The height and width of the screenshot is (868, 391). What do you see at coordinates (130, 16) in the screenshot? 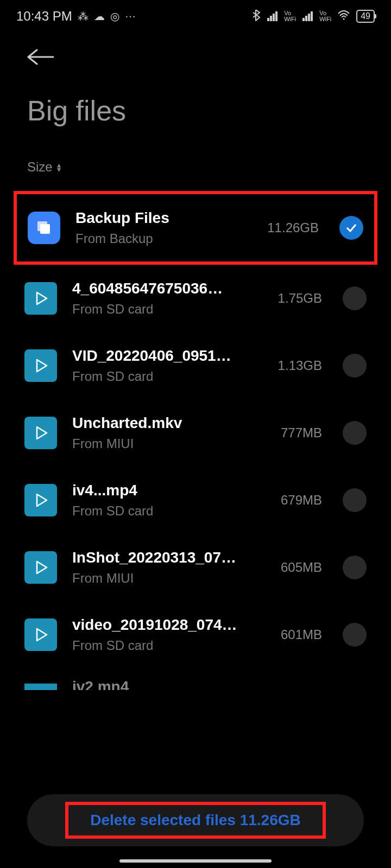
I see `more-icon: ⋯` at bounding box center [130, 16].